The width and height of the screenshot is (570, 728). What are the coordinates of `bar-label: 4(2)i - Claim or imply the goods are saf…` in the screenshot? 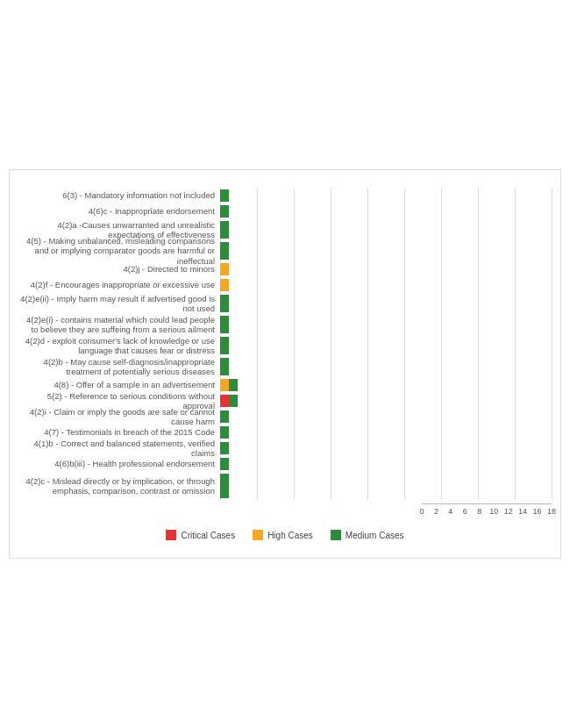 It's located at (119, 417).